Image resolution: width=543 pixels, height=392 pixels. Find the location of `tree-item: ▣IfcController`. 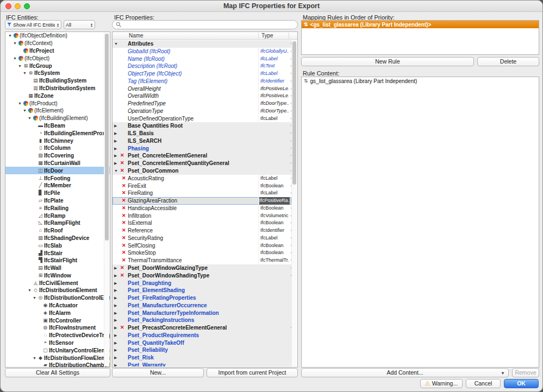

tree-item: ▣IfcController is located at coordinates (58, 320).